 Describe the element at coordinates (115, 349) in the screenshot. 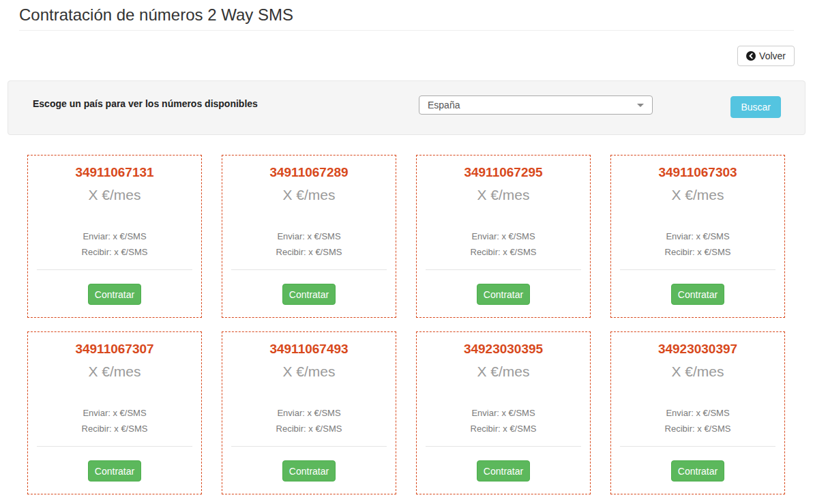

I see `phone-number: 34911067307` at that location.